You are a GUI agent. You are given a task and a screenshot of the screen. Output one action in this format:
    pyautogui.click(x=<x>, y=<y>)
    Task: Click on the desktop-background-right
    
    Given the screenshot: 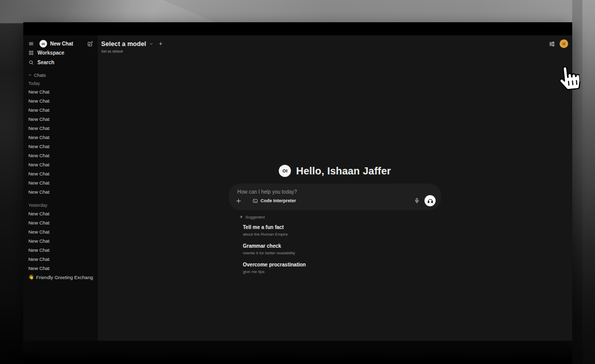 What is the action you would take?
    pyautogui.click(x=584, y=182)
    